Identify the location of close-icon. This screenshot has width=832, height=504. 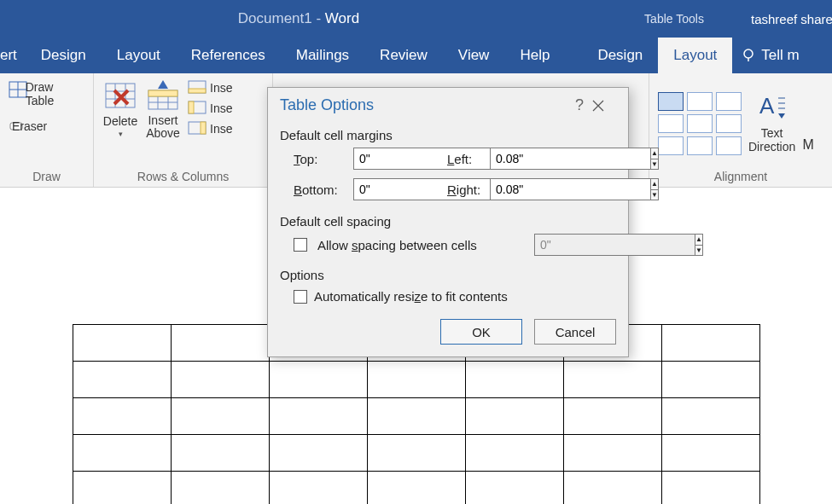
(598, 106).